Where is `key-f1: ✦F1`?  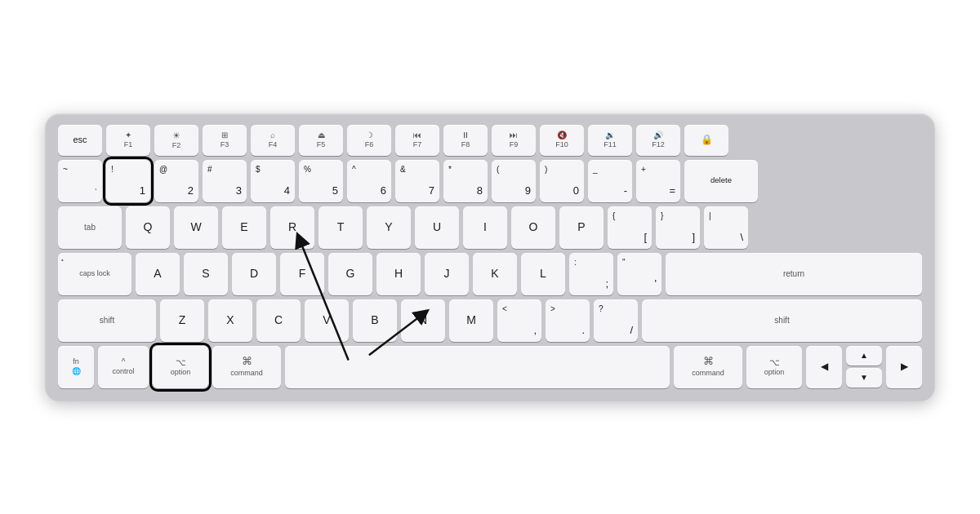
key-f1: ✦F1 is located at coordinates (128, 140).